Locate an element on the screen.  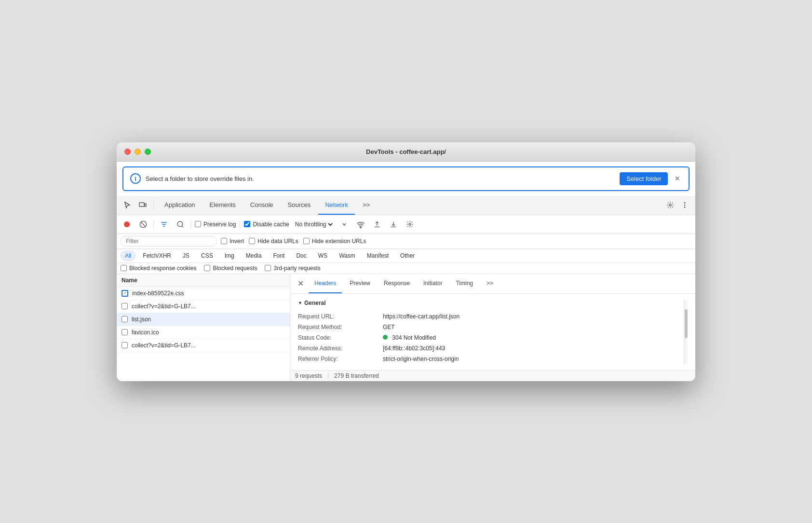
notification-close-button: × is located at coordinates (677, 179).